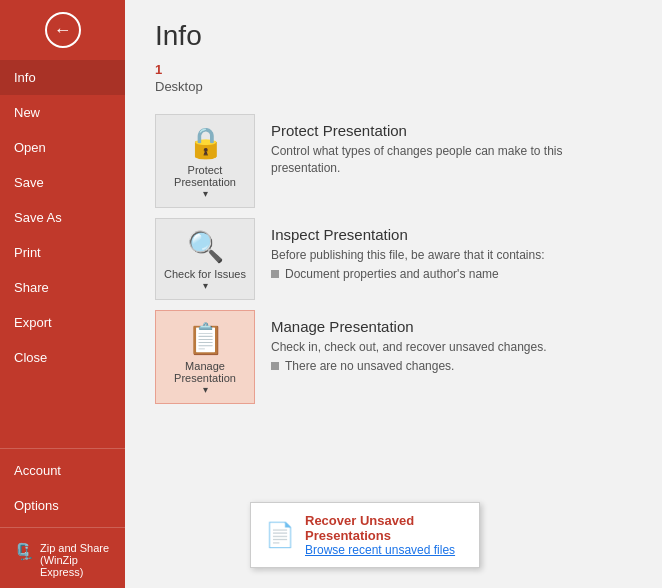 Image resolution: width=662 pixels, height=588 pixels. Describe the element at coordinates (275, 366) in the screenshot. I see `manage-bullet-icon` at that location.